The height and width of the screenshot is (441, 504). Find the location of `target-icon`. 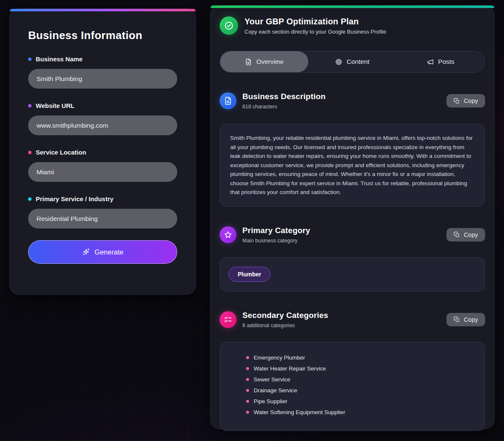

target-icon is located at coordinates (339, 62).